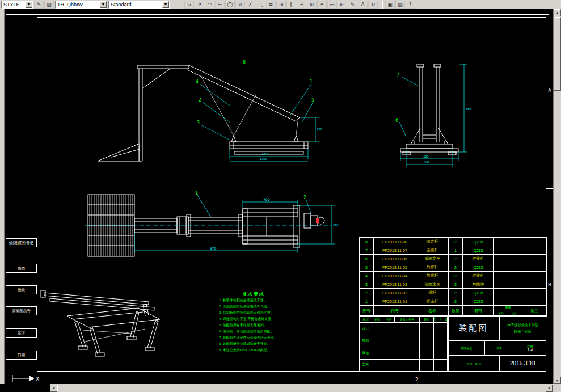  I want to click on revision-grid: 标记 处数 分区 更改文件号 签名 年、月、日 设计 校核, so click(404, 344).